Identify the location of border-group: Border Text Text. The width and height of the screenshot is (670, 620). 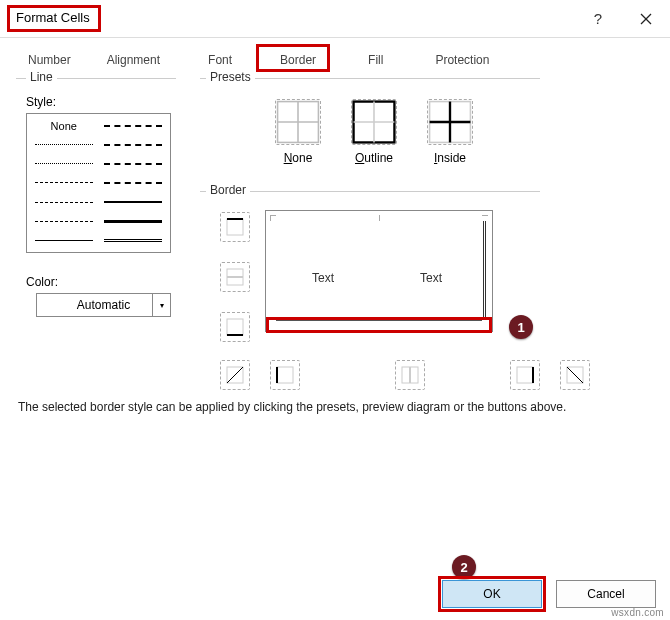
(370, 196).